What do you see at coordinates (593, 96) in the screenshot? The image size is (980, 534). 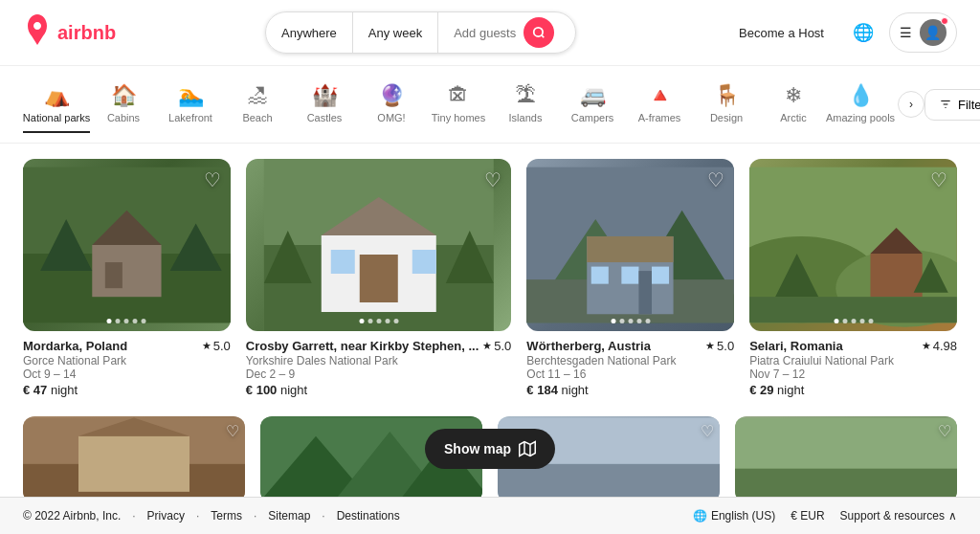 I see `campers-icon: 🚐` at bounding box center [593, 96].